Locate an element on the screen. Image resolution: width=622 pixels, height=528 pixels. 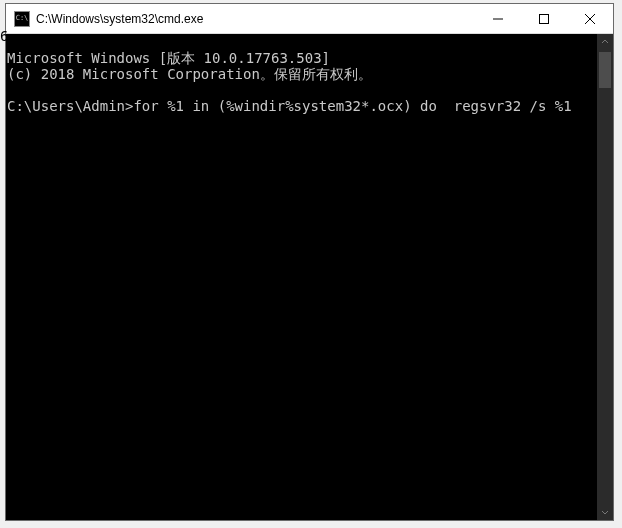
console-line: Microsoft Windows [版本 10.0.17763.503] is located at coordinates (168, 58).